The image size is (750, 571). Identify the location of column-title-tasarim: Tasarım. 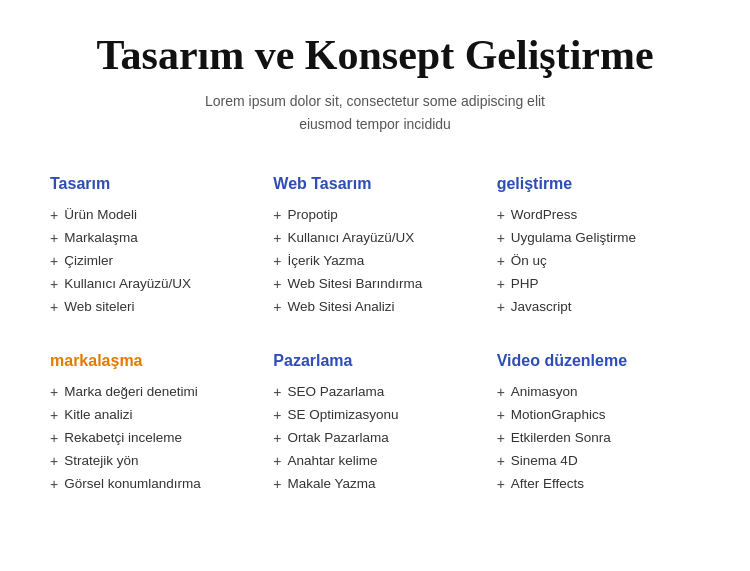
(152, 184).